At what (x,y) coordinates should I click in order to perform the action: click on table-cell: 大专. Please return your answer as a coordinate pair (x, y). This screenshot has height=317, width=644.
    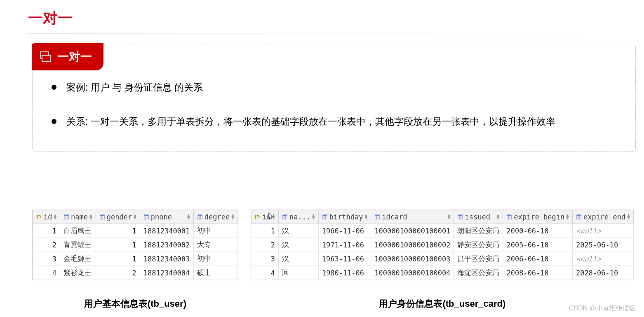
    Looking at the image, I should click on (215, 245).